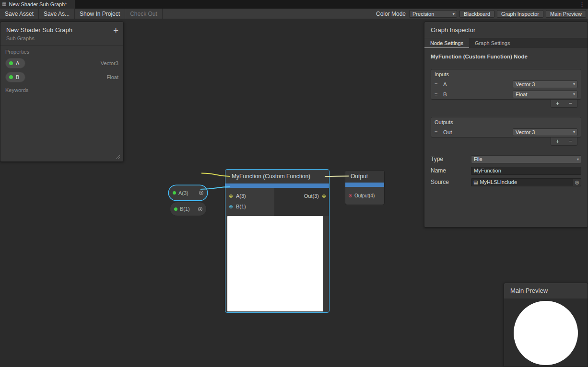 Image resolution: width=588 pixels, height=367 pixels. I want to click on outputs-list: Outputs = Out Vector 3 ▾ + −, so click(506, 127).